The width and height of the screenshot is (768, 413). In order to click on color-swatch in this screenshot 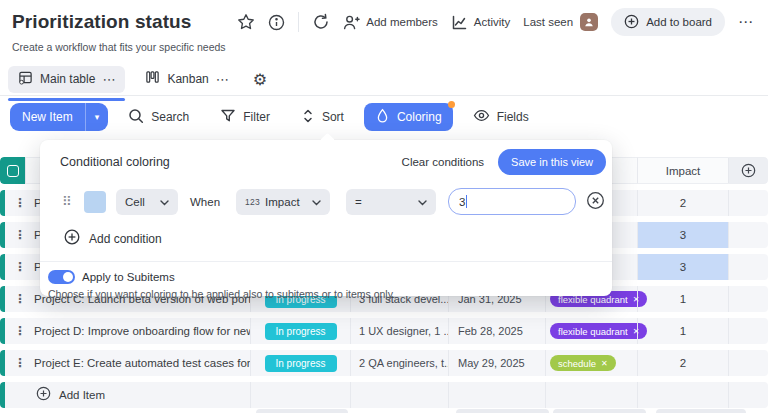, I will do `click(95, 202)`.